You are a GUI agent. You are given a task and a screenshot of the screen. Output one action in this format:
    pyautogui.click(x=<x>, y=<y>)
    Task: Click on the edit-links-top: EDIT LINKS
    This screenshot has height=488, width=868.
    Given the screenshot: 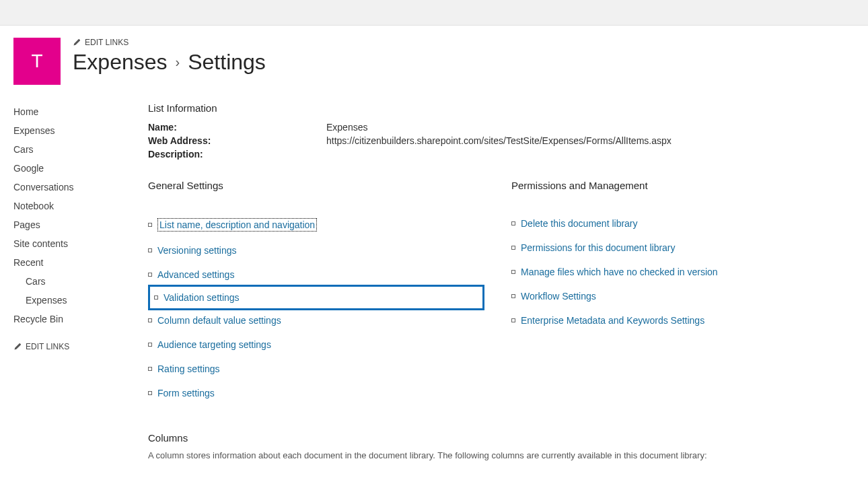 What is the action you would take?
    pyautogui.click(x=170, y=42)
    